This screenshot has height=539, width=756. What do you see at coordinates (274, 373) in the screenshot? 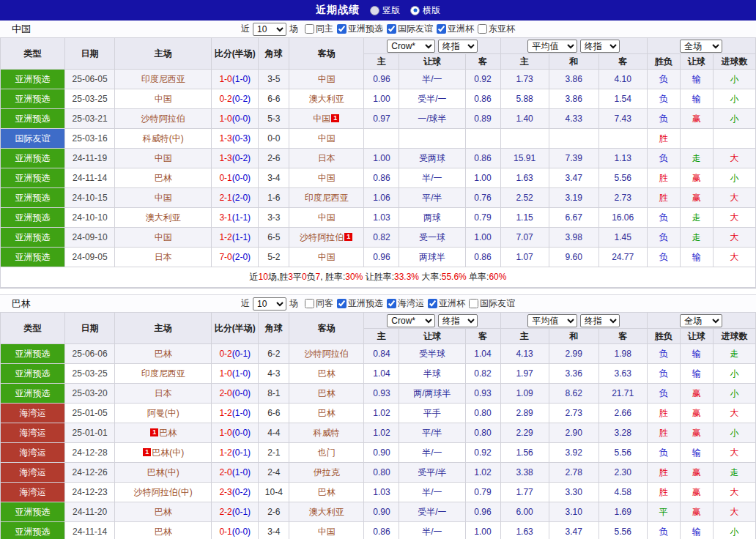
I see `corners-value: 4-3` at bounding box center [274, 373].